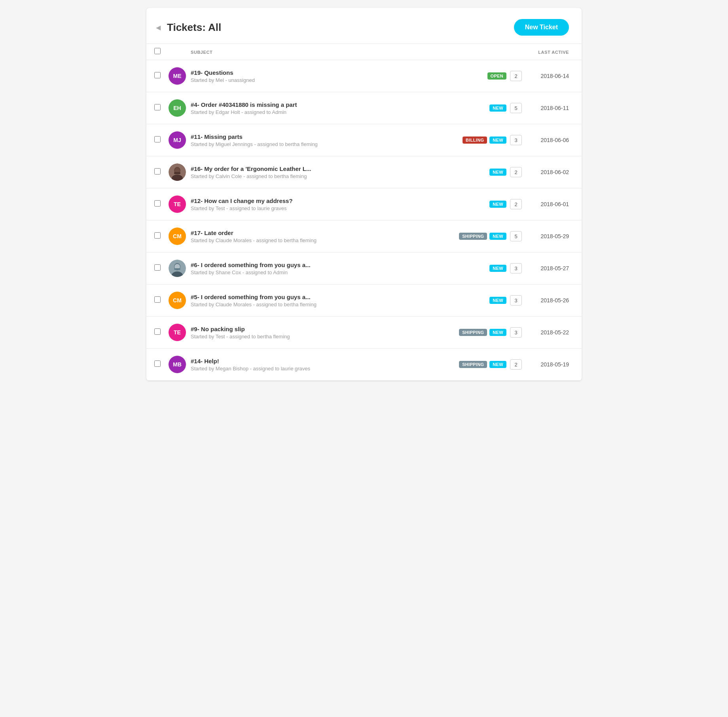 This screenshot has width=728, height=717. What do you see at coordinates (180, 332) in the screenshot?
I see `avatar-cell: TE` at bounding box center [180, 332].